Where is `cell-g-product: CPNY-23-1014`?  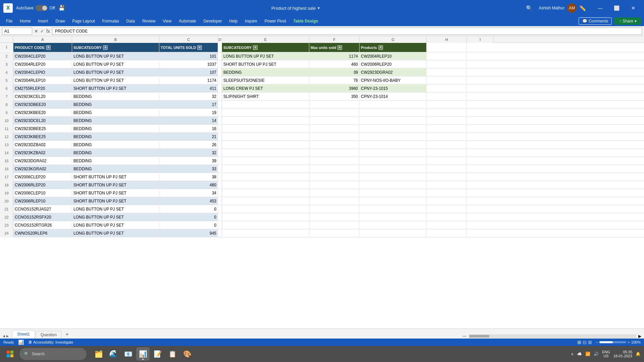
cell-g-product: CPNY-23-1014 is located at coordinates (393, 97).